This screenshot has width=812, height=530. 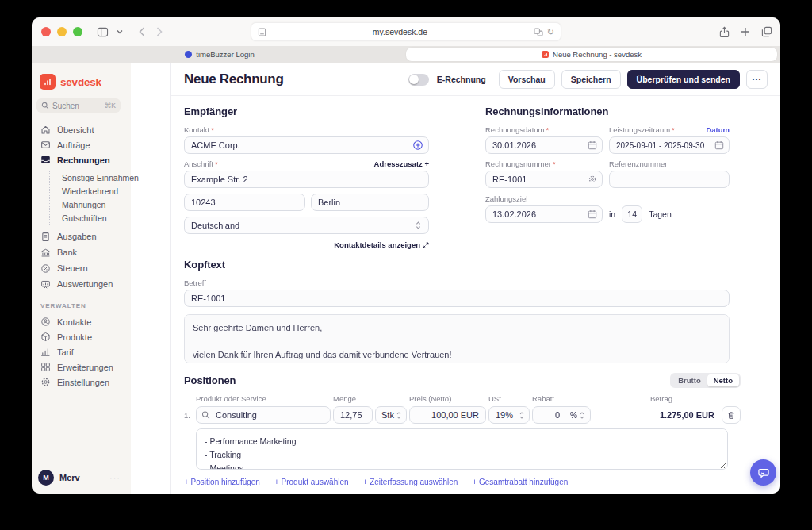 What do you see at coordinates (312, 482) in the screenshot?
I see `produkt-auswaehlen-link: + Produkt auswählen` at bounding box center [312, 482].